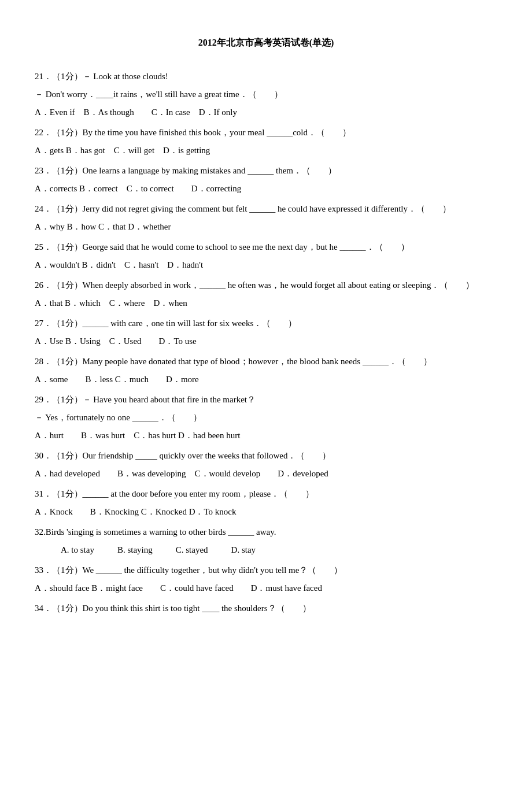 The image size is (532, 788). Describe the element at coordinates (266, 503) in the screenshot. I see `question-31: 31．（1分）______ at the door before you ent…` at that location.